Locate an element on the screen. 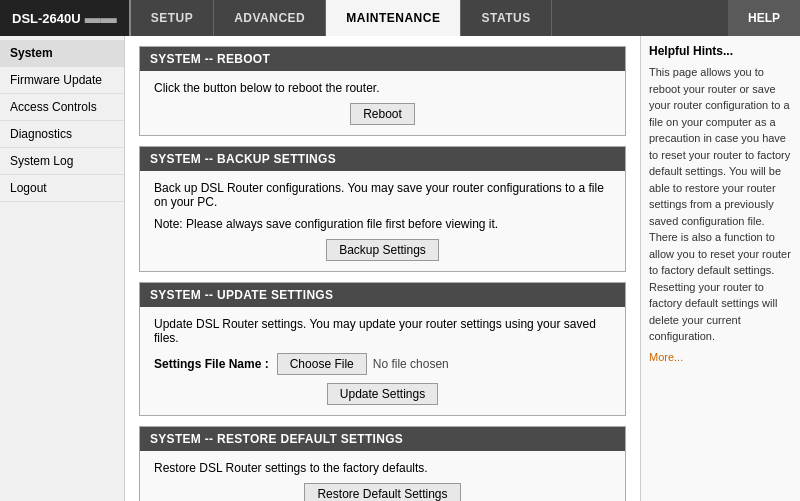 The height and width of the screenshot is (501, 800). nav-tab-status: STATUS is located at coordinates (506, 18).